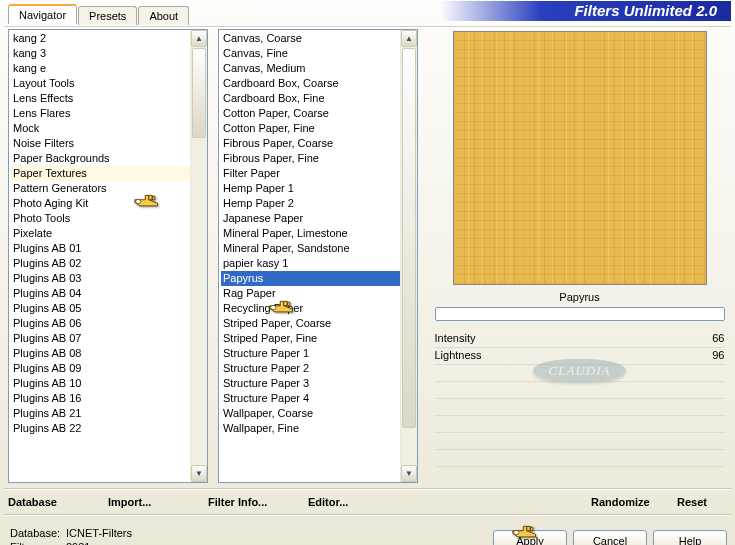 Image resolution: width=735 pixels, height=545 pixels. Describe the element at coordinates (108, 218) in the screenshot. I see `list-item: Photo Tools` at that location.